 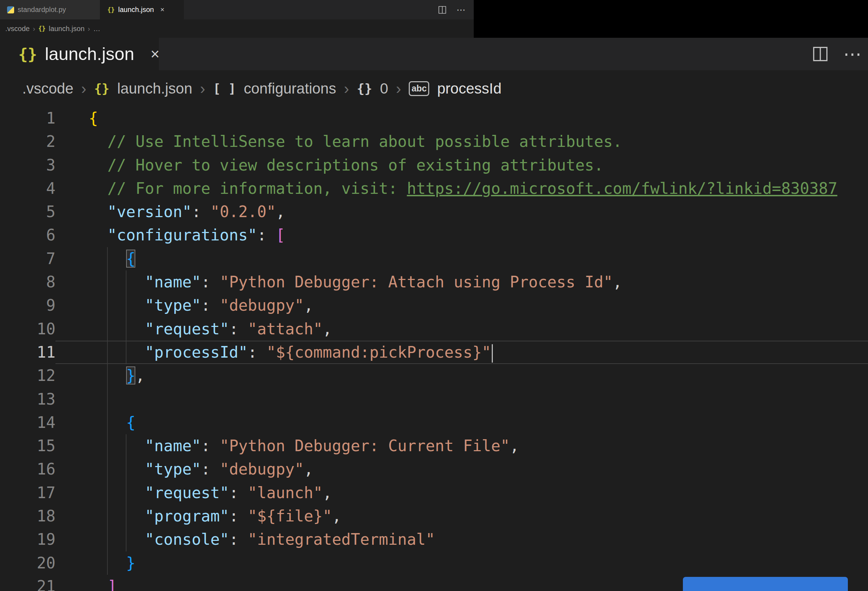 What do you see at coordinates (365, 88) in the screenshot?
I see `object-symbol-icon: {}` at bounding box center [365, 88].